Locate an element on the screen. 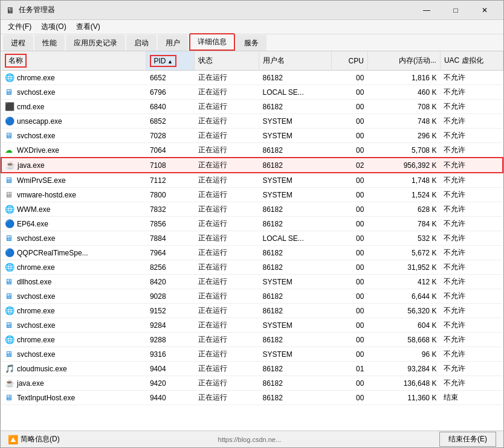  tab-startup: 启动 is located at coordinates (141, 43).